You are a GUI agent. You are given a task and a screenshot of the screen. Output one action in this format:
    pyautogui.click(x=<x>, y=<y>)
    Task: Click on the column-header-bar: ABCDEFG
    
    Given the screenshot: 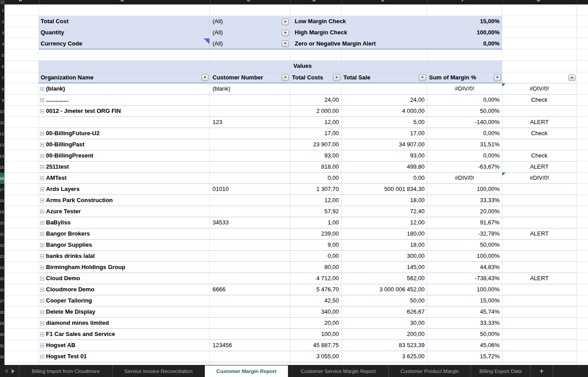 What is the action you would take?
    pyautogui.click(x=294, y=2)
    